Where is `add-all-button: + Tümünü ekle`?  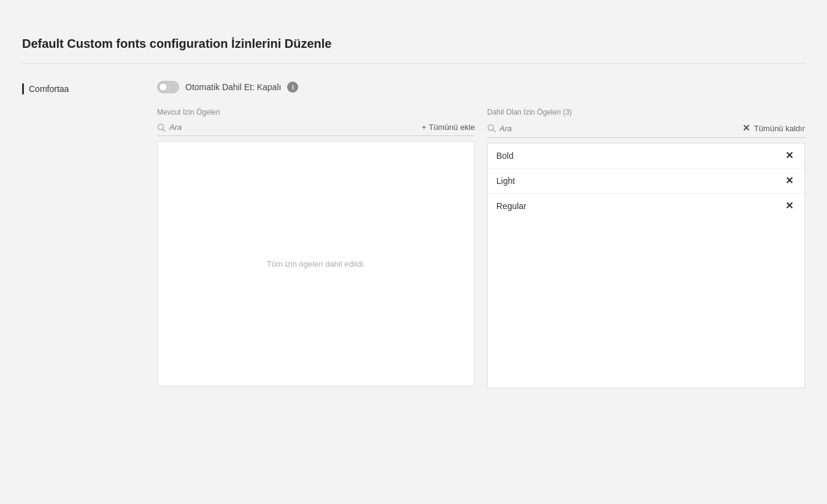 add-all-button: + Tümünü ekle is located at coordinates (448, 128).